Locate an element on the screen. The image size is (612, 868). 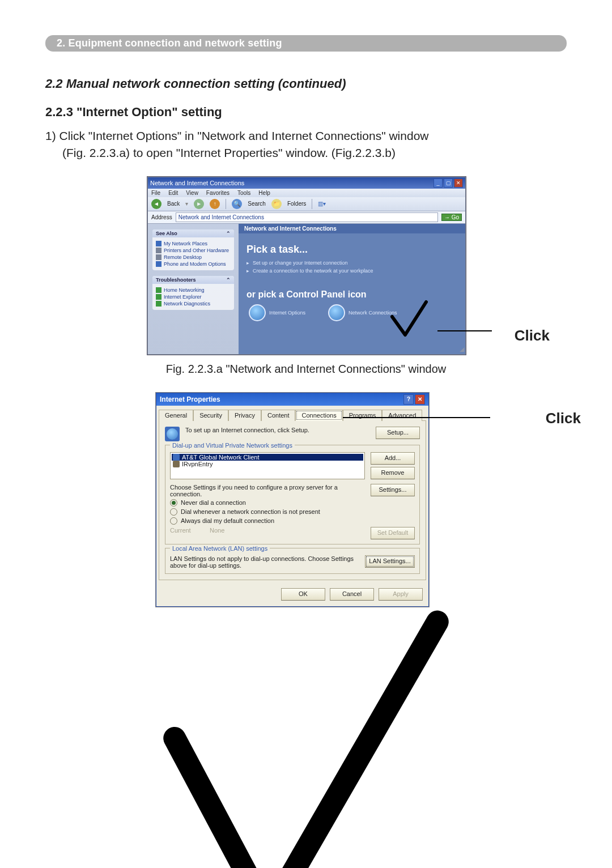
help-icon: ? is located at coordinates (409, 399).